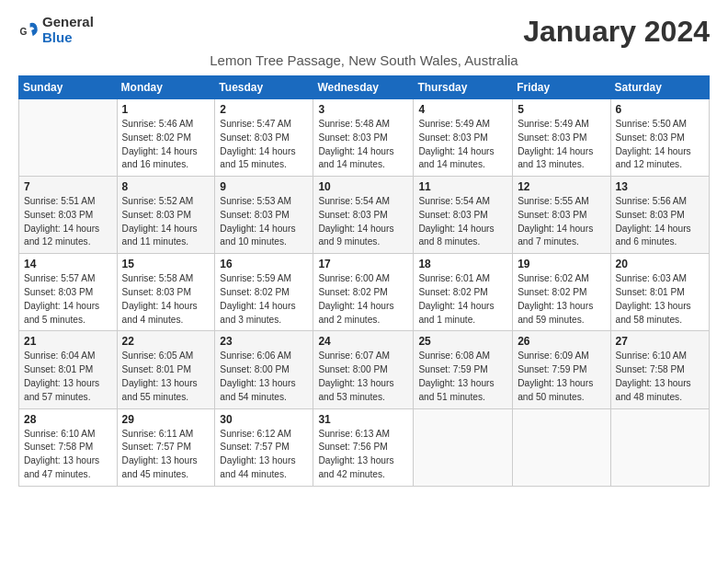  I want to click on cell-content: Sunrise: 5:56 AM Sunset: 8:03 PM Dayligh…, so click(660, 223).